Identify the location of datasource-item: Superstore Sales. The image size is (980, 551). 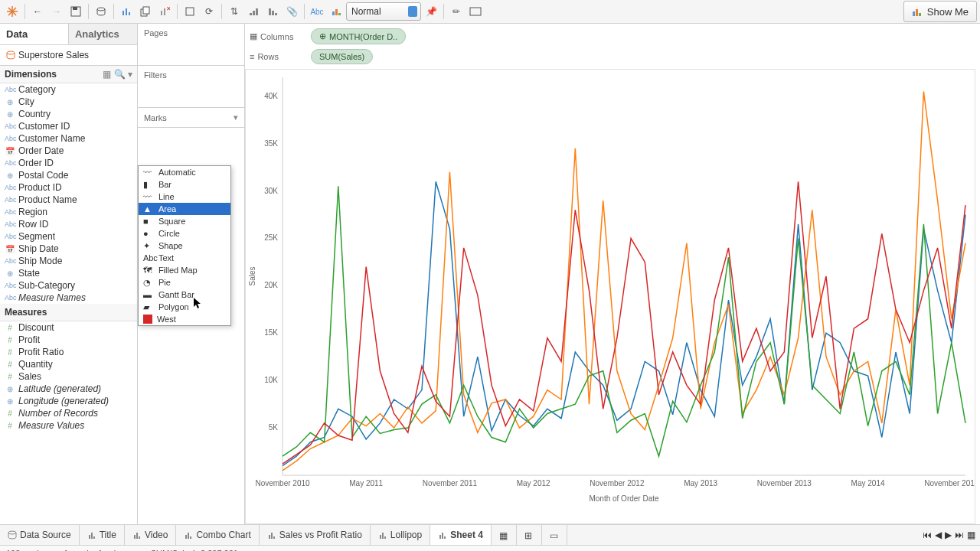
(69, 55).